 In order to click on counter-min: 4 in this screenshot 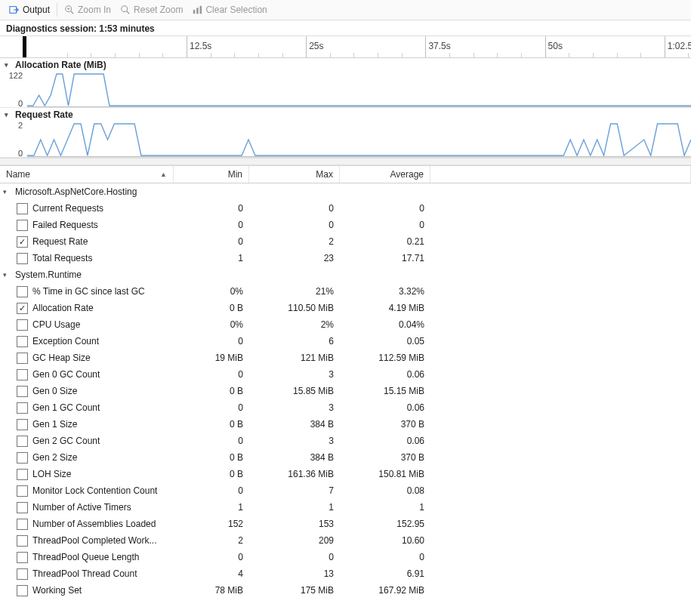, I will do `click(211, 574)`.